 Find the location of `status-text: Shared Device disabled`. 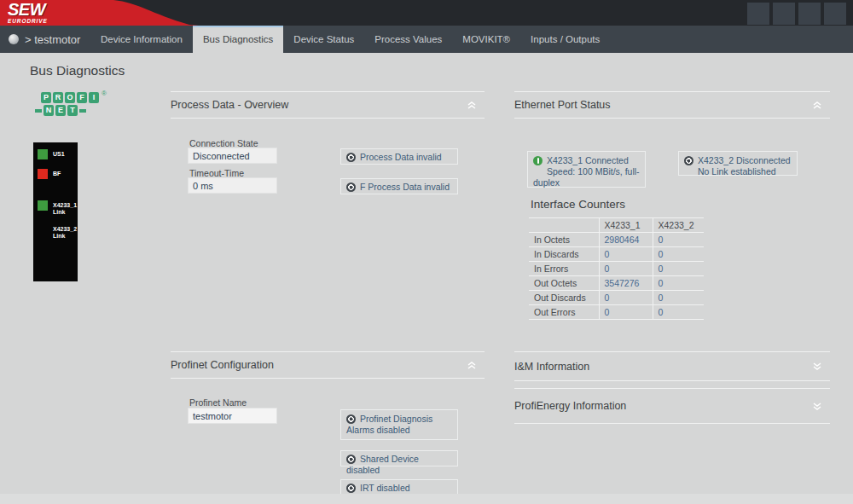

status-text: Shared Device disabled is located at coordinates (382, 464).